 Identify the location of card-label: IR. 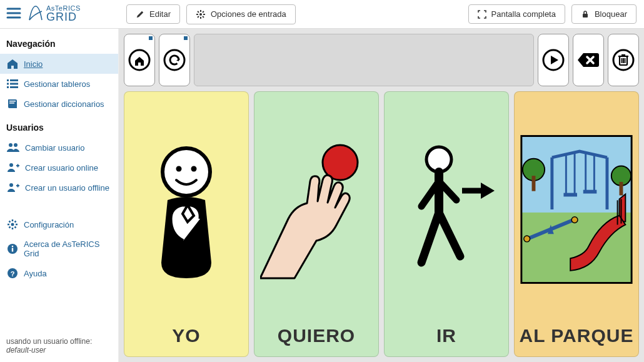
(446, 336).